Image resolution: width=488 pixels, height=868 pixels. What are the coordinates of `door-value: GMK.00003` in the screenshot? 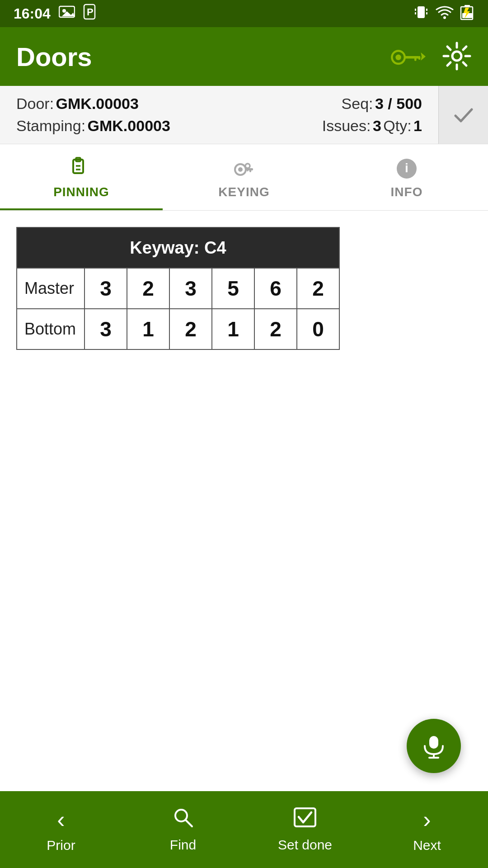 It's located at (98, 104).